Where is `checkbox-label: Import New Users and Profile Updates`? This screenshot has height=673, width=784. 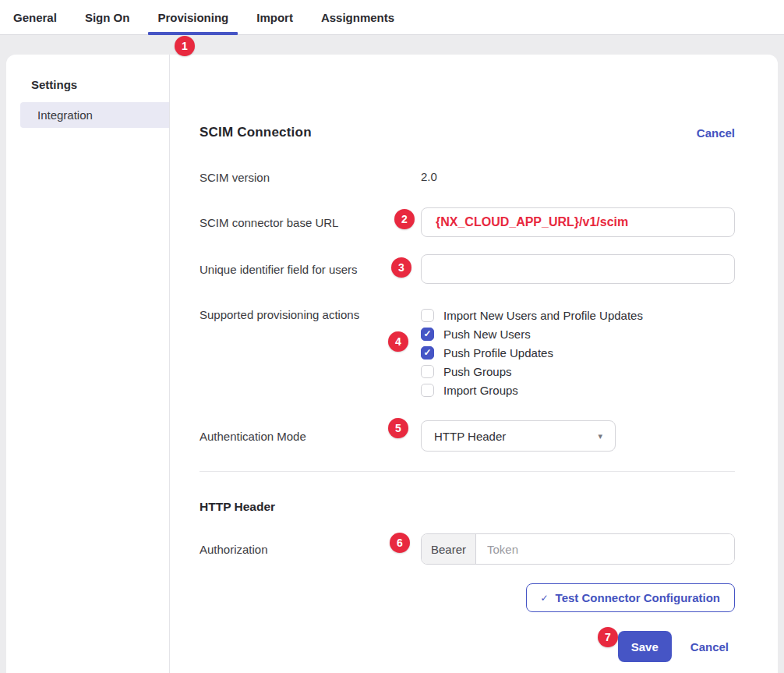 checkbox-label: Import New Users and Profile Updates is located at coordinates (543, 315).